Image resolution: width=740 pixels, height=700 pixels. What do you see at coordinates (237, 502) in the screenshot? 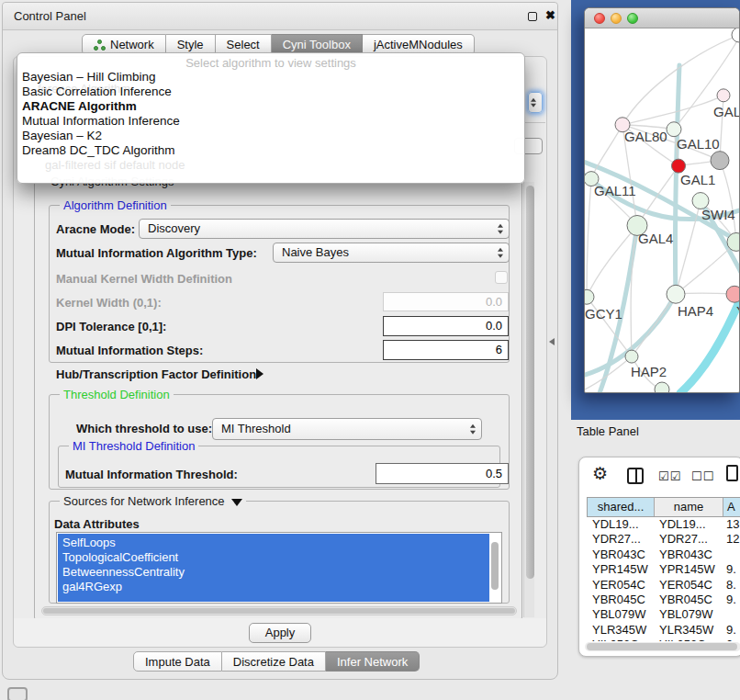
I see `collapse-down-icon` at bounding box center [237, 502].